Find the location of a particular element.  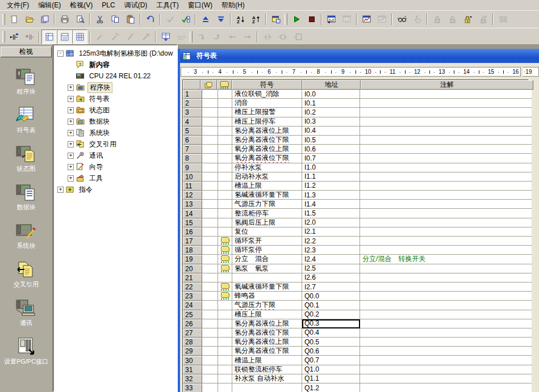

nav-item-communications: 通讯 is located at coordinates (26, 313).